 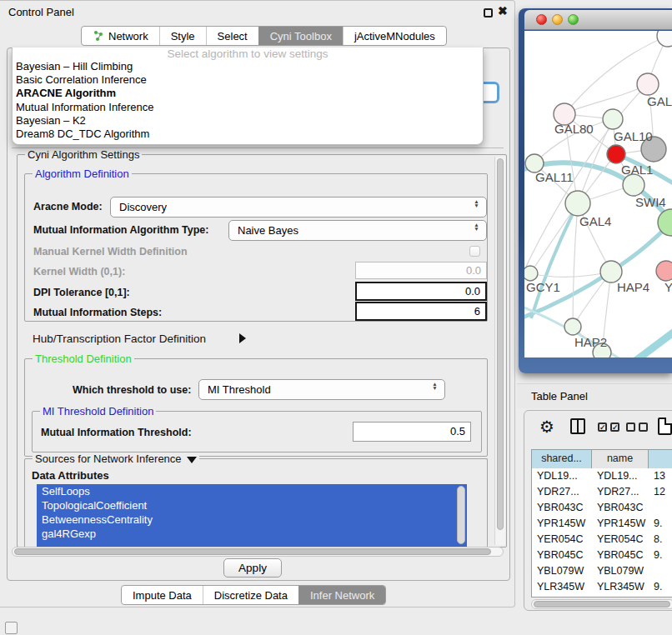 I want to click on table-row: YPR145WYPR145W9., so click(x=602, y=523).